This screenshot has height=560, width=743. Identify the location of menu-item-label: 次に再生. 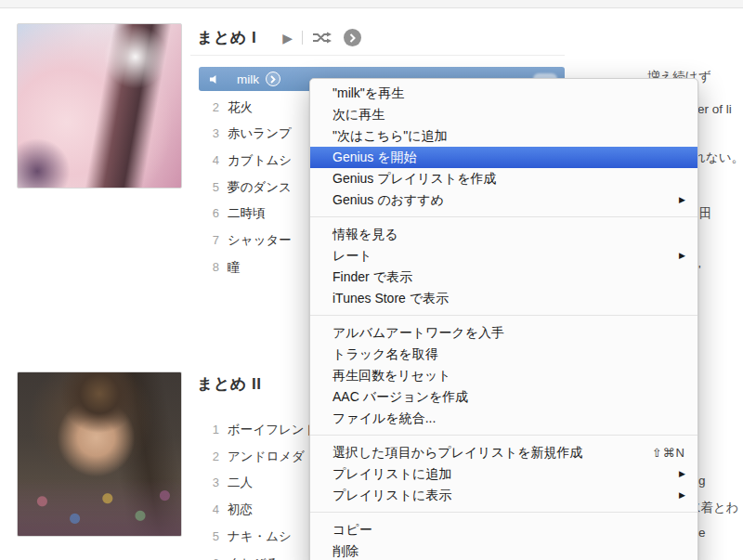
(358, 115).